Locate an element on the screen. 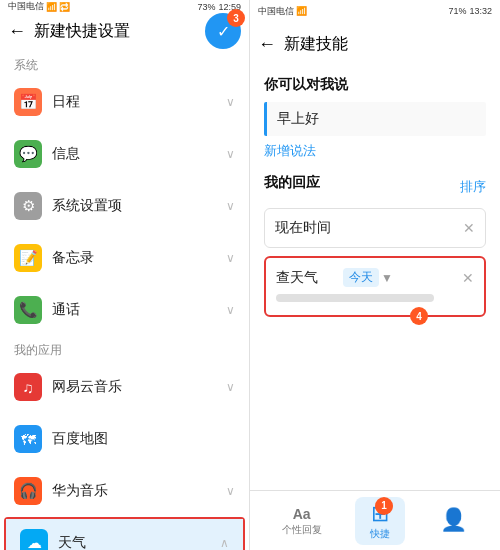 Image resolution: width=500 pixels, height=550 pixels. left-page-title: 新建快捷设置 is located at coordinates (120, 32).